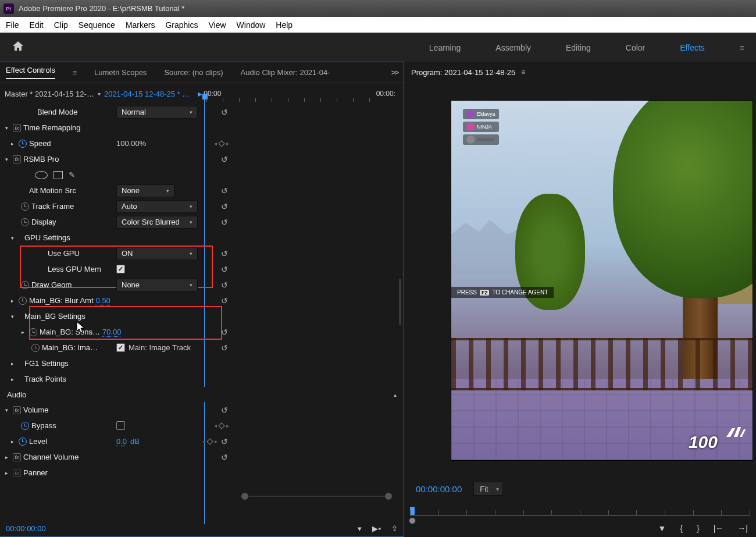 This screenshot has height=537, width=756. I want to click on overflow-icon: >>, so click(394, 72).